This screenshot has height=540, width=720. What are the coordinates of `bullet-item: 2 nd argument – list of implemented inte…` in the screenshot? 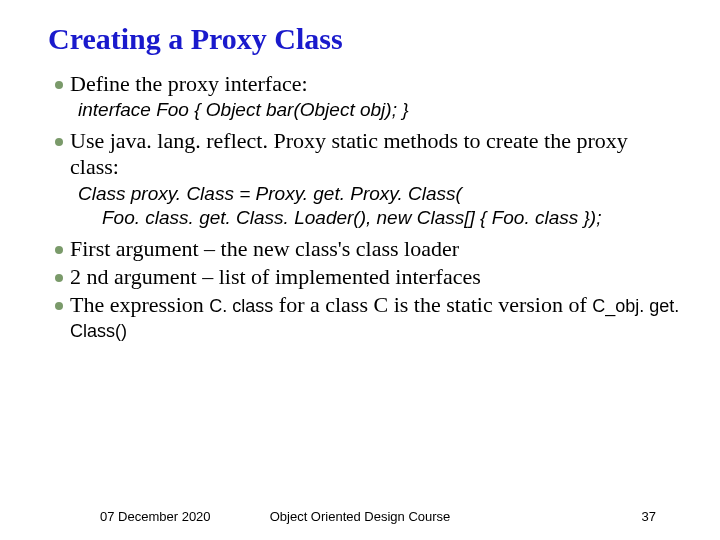 It's located at (364, 277).